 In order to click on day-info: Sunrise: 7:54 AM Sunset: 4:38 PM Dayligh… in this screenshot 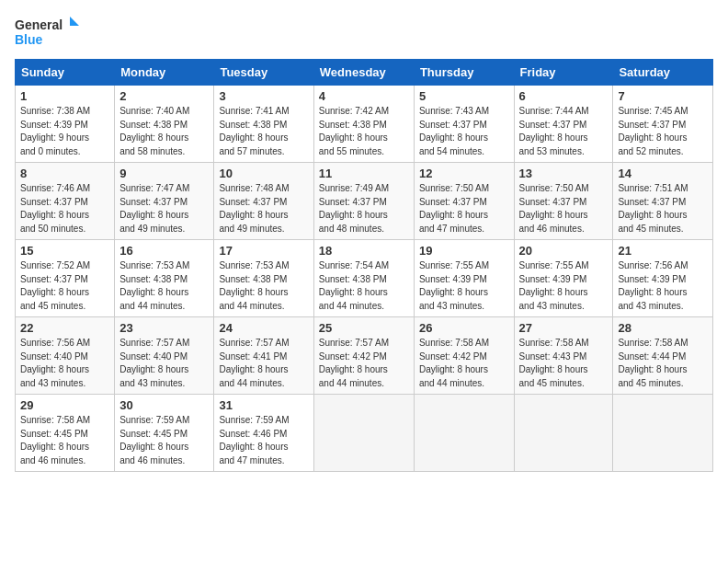, I will do `click(364, 286)`.